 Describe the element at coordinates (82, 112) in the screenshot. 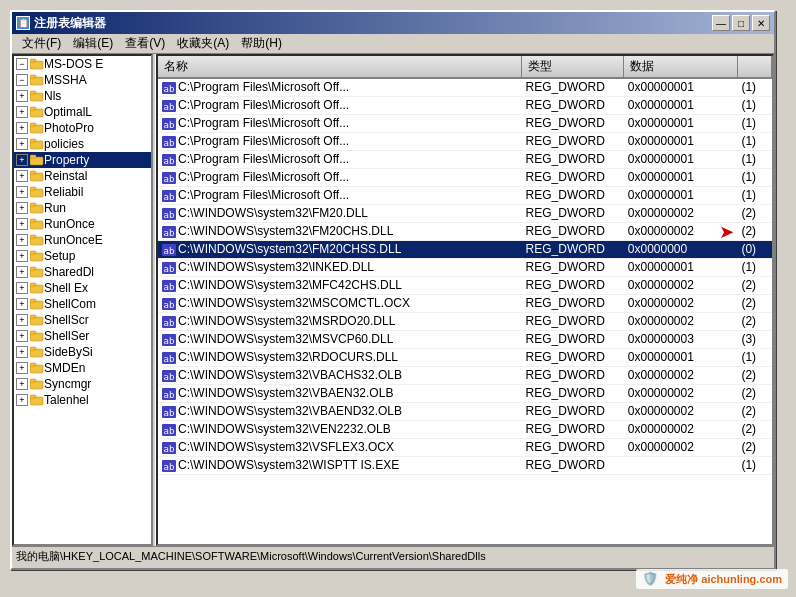

I see `tree-item: +OptimalL` at that location.